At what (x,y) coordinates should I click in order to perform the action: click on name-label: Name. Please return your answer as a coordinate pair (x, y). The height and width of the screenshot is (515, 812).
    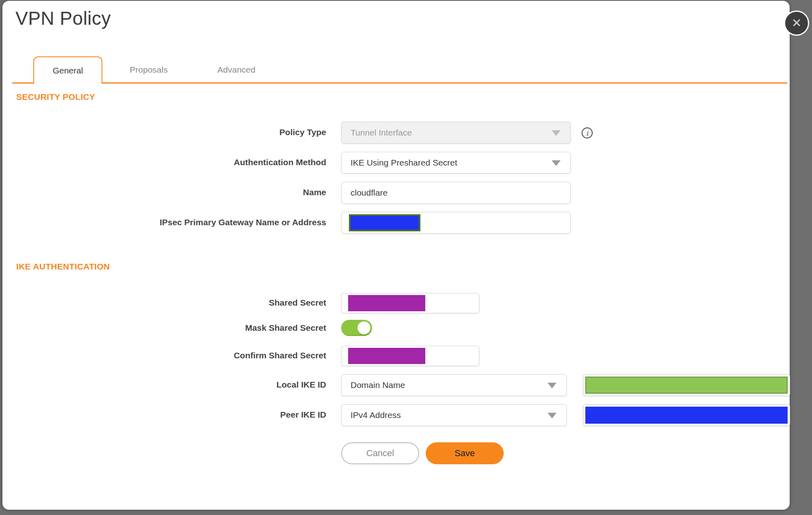
    Looking at the image, I should click on (168, 192).